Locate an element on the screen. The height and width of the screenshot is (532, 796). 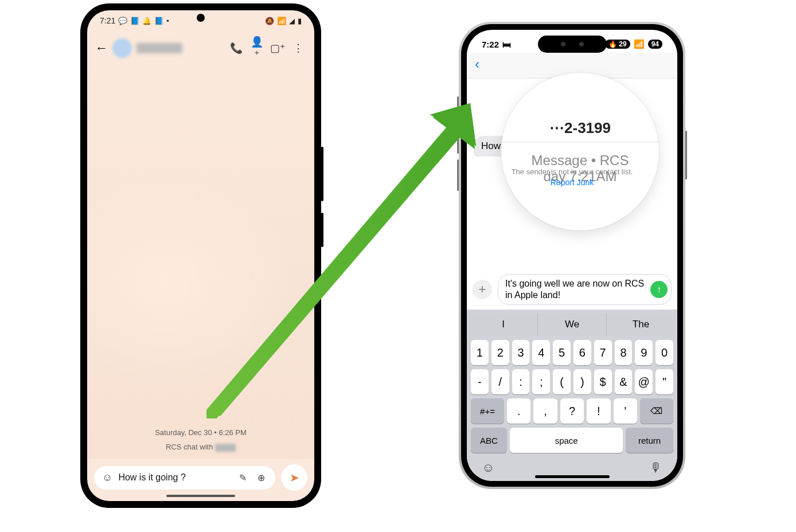
back-icon: ← is located at coordinates (102, 48).